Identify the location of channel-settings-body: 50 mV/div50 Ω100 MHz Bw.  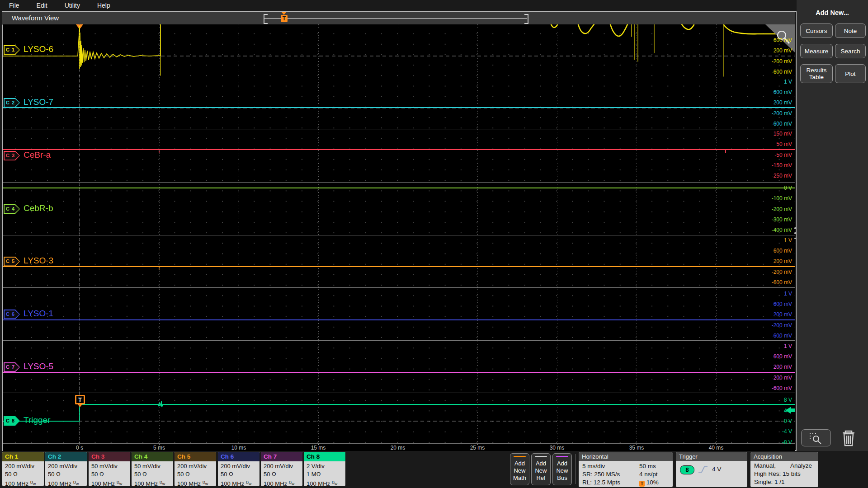
(152, 474).